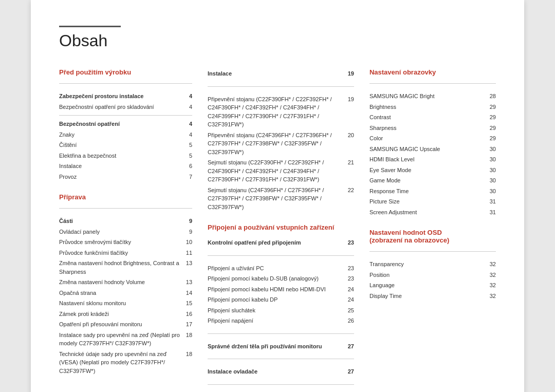  What do you see at coordinates (125, 125) in the screenshot?
I see `section-pred-pouzitim: Před použitím výrobku Zabezpečení prosto…` at bounding box center [125, 125].